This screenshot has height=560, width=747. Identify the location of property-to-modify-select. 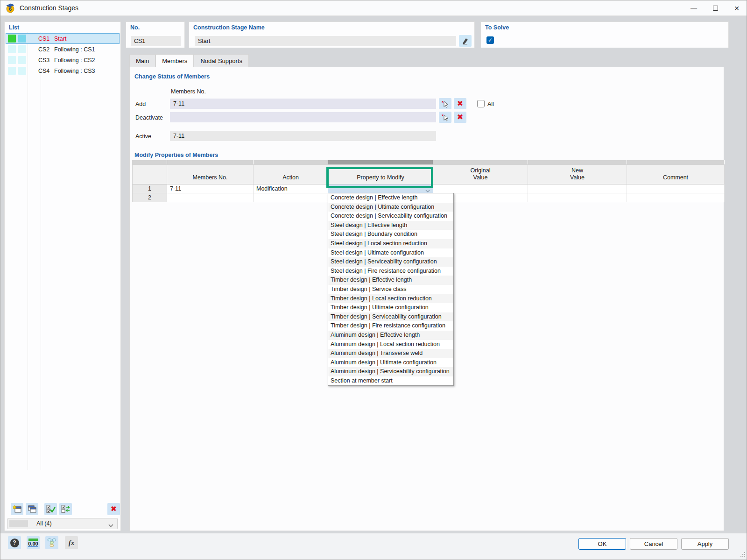
(381, 189).